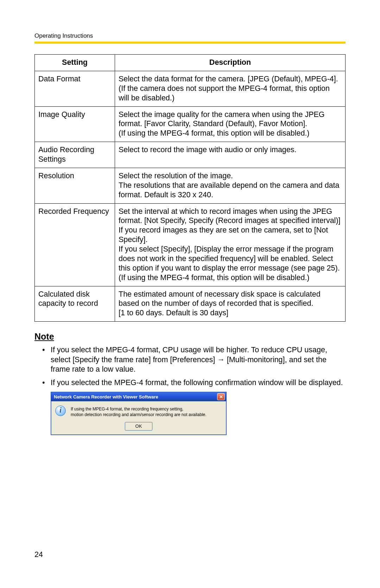  Describe the element at coordinates (230, 185) in the screenshot. I see `cell-description: Select the resolution of the image. The …` at that location.